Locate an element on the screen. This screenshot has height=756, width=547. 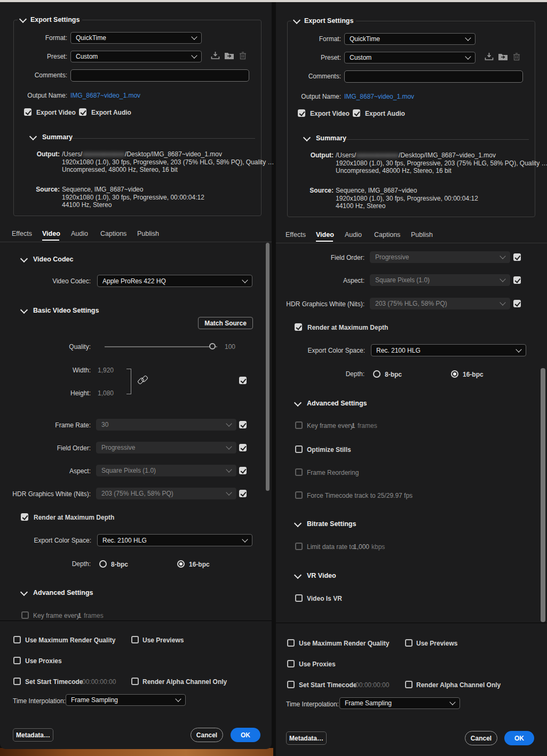
left-metadata-button: Metadata… is located at coordinates (33, 735).